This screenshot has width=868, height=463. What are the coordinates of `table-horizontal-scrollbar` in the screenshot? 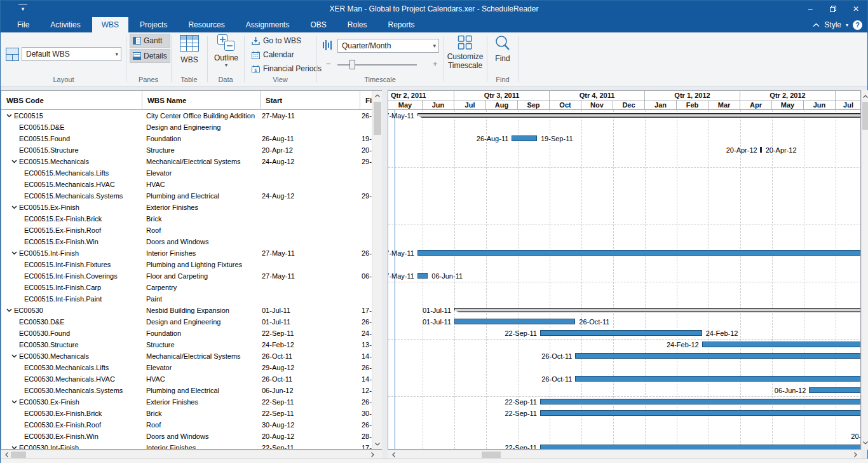 It's located at (191, 454).